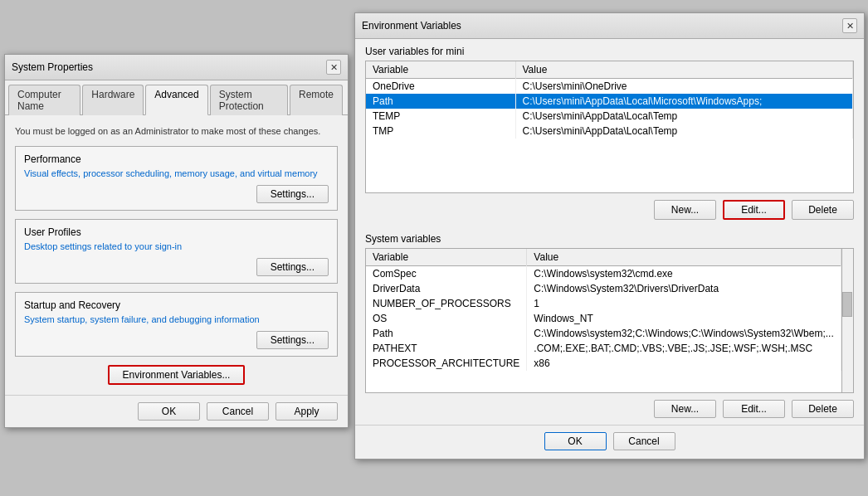 Image resolution: width=868 pixels, height=496 pixels. What do you see at coordinates (609, 210) in the screenshot?
I see `user-vars-buttons: New... Edit... Delete` at bounding box center [609, 210].